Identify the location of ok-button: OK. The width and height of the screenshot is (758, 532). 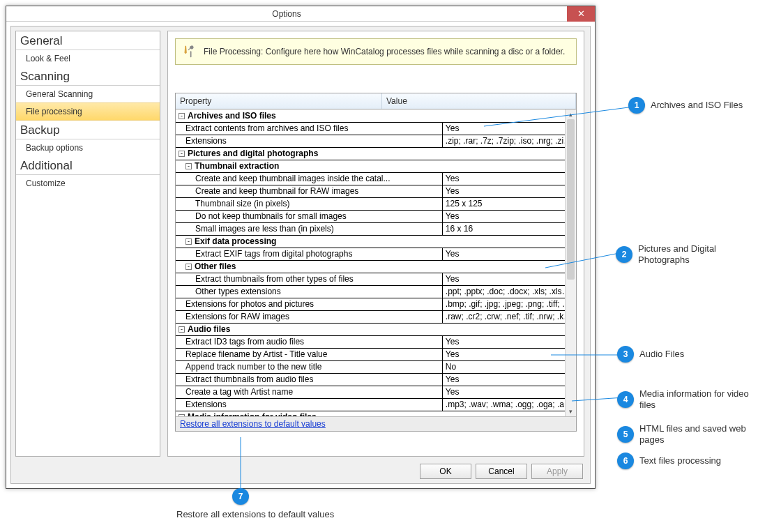
(446, 471).